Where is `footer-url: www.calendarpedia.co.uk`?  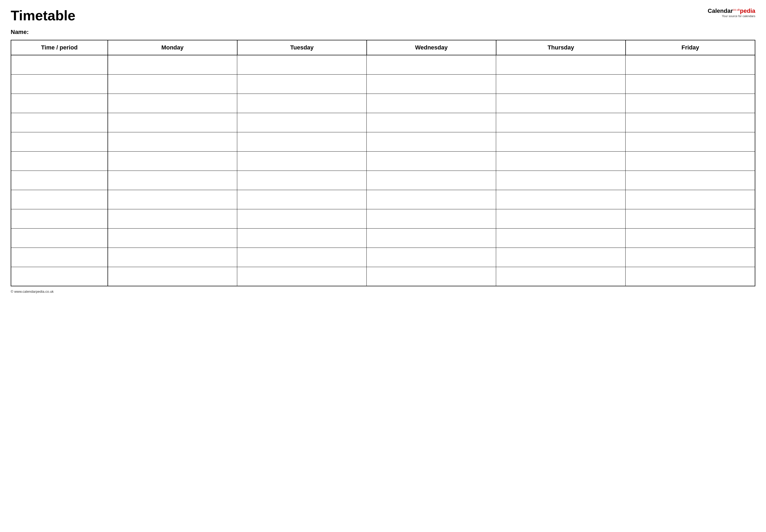
footer-url: www.calendarpedia.co.uk is located at coordinates (34, 292).